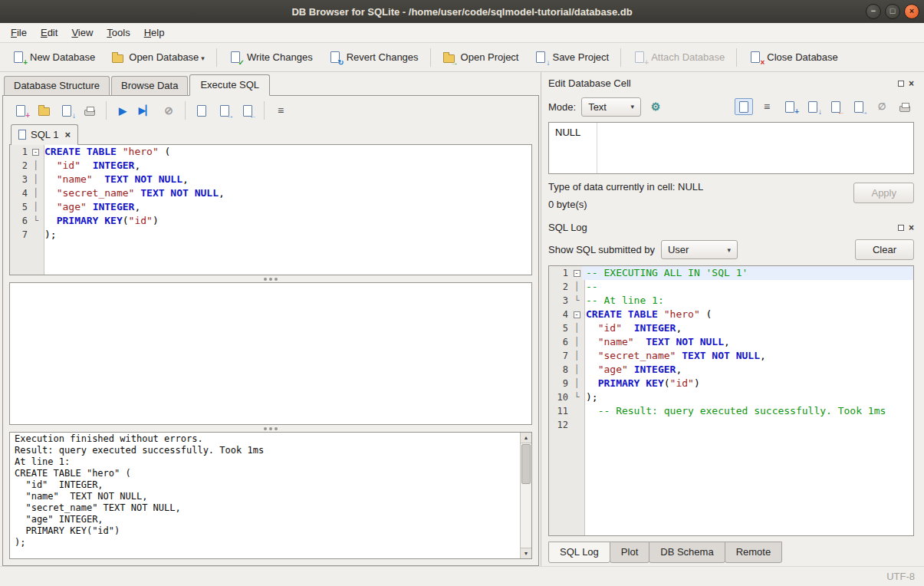 Image resolution: width=924 pixels, height=586 pixels. I want to click on open-project-button: →Open Project, so click(481, 58).